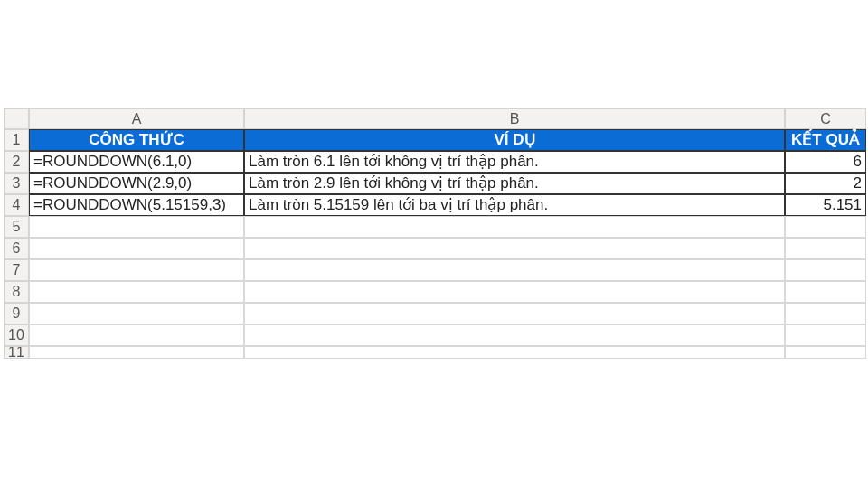  I want to click on cell-A10, so click(137, 335).